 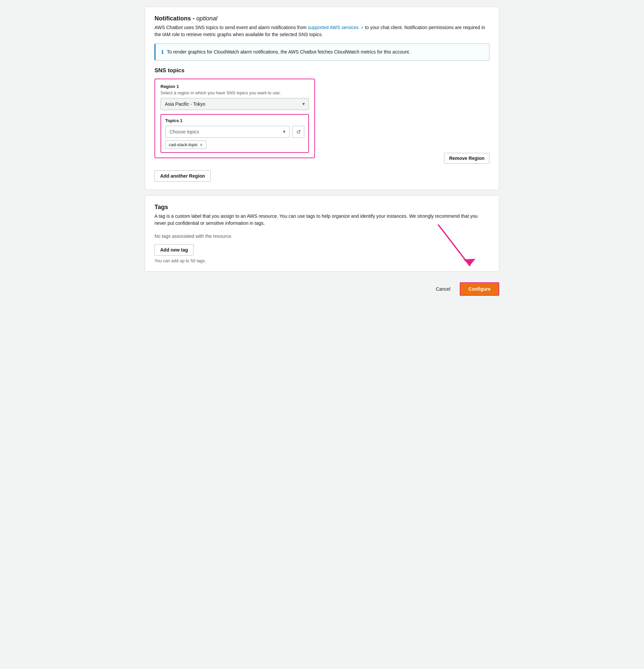 What do you see at coordinates (174, 250) in the screenshot?
I see `add-new-tag-button: Add new tag` at bounding box center [174, 250].